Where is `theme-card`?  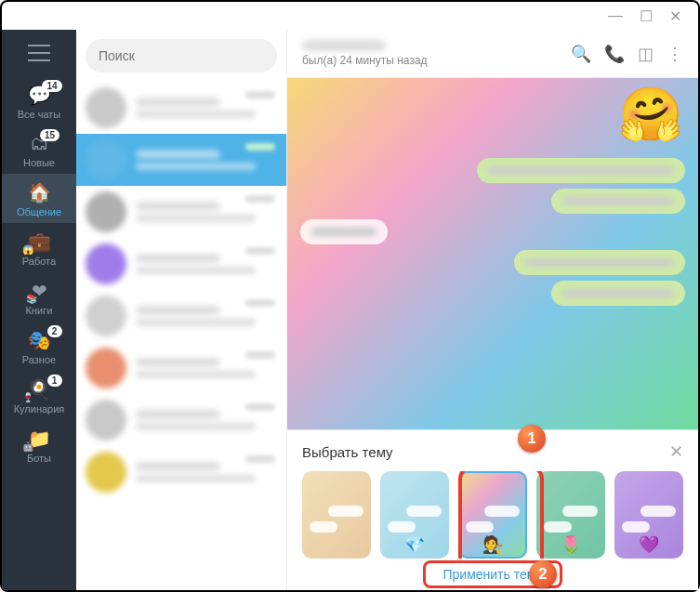 theme-card is located at coordinates (337, 515).